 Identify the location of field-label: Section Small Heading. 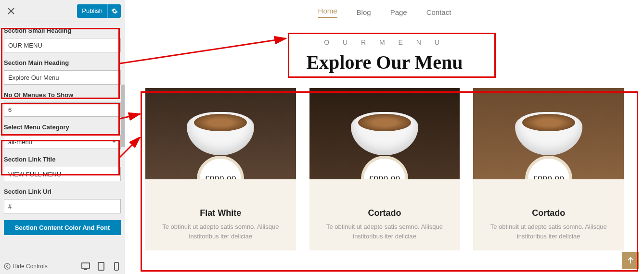
(63, 31).